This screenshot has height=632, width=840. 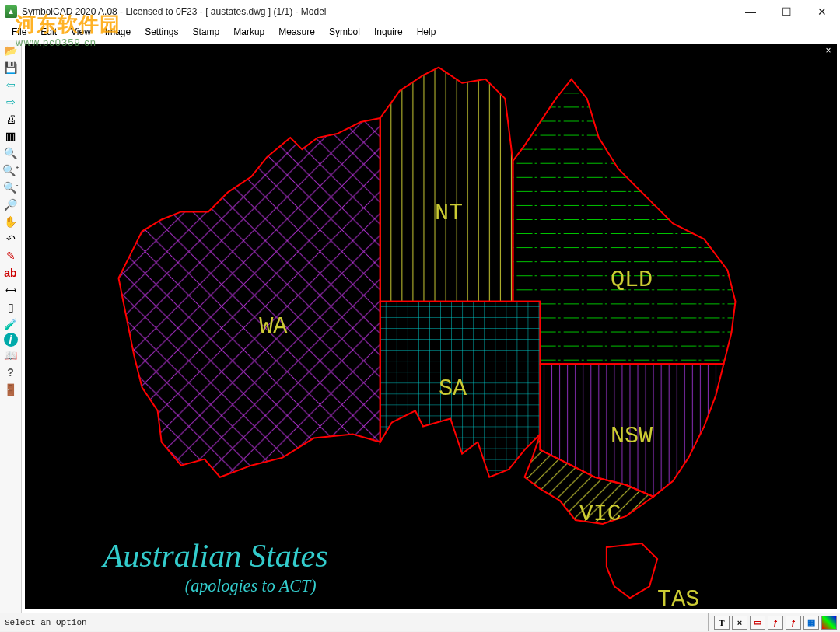 I want to click on menu-markup: Markup, so click(x=249, y=32).